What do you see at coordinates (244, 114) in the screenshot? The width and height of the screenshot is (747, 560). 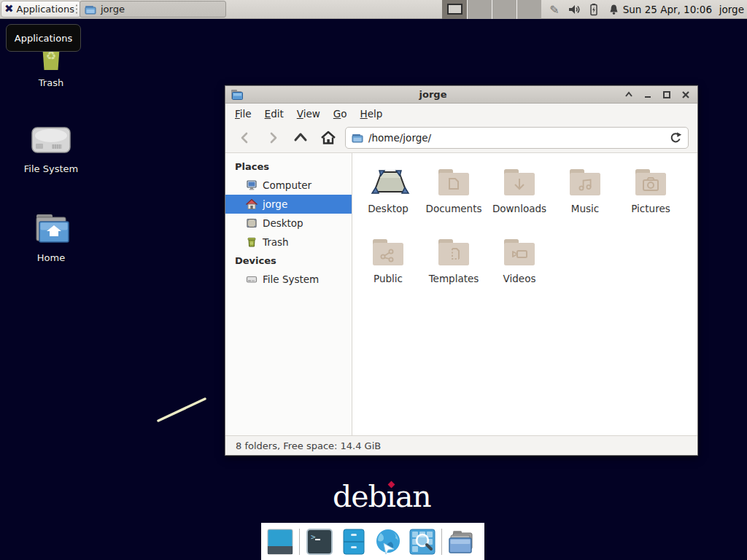 I see `menu-file: File` at bounding box center [244, 114].